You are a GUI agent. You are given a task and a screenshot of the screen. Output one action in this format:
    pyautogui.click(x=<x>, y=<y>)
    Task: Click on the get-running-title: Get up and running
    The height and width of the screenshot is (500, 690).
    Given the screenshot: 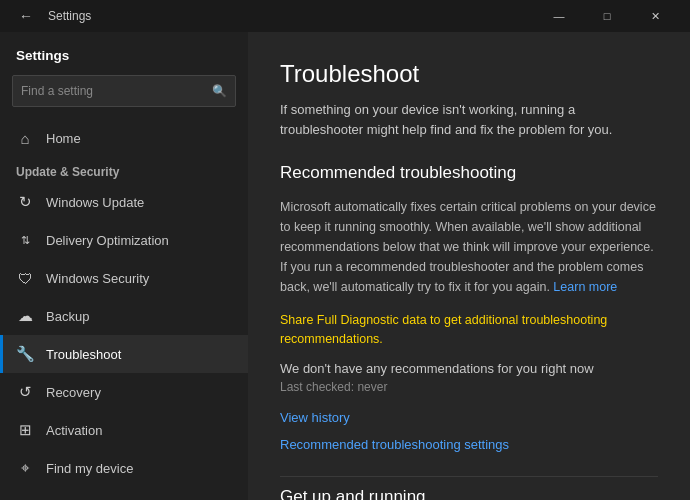 What is the action you would take?
    pyautogui.click(x=469, y=494)
    